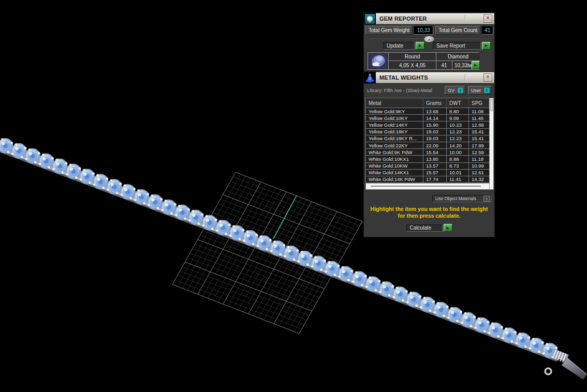  What do you see at coordinates (479, 145) in the screenshot?
I see `table-cell: 17.89` at bounding box center [479, 145].